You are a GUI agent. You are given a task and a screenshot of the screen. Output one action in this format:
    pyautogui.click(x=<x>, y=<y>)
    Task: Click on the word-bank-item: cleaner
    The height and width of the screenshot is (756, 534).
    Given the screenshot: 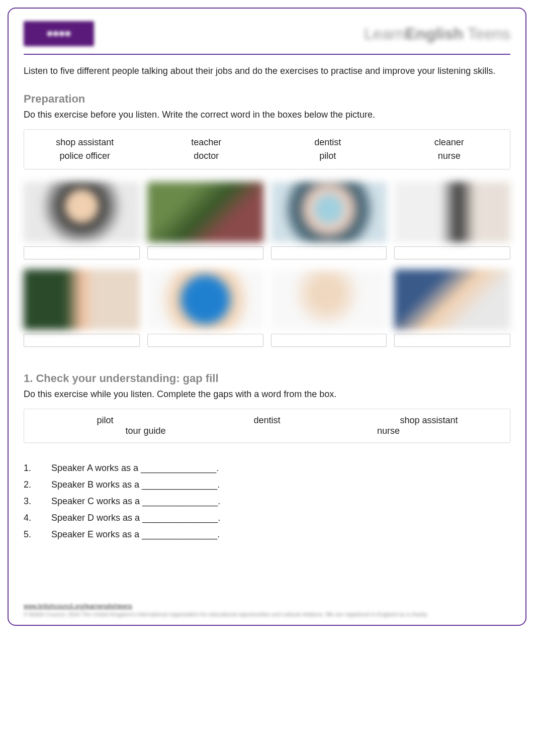 What is the action you would take?
    pyautogui.click(x=450, y=143)
    